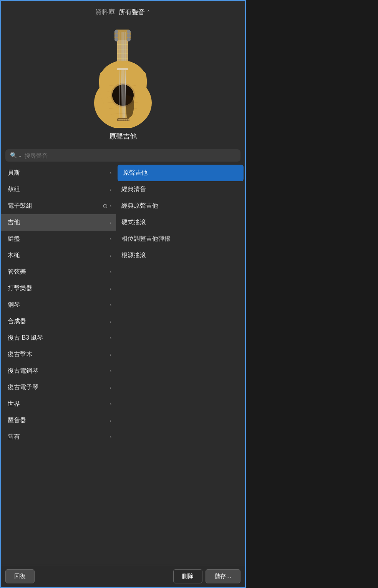 The height and width of the screenshot is (588, 378). I want to click on subcategory-label: 經典清音, so click(134, 190).